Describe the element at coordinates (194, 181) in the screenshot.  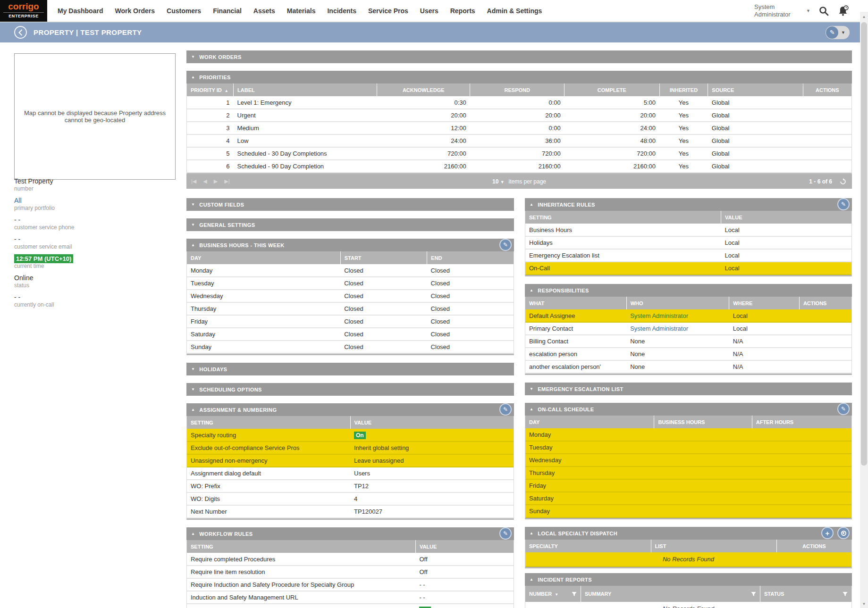
I see `first-page-button: |◀` at that location.